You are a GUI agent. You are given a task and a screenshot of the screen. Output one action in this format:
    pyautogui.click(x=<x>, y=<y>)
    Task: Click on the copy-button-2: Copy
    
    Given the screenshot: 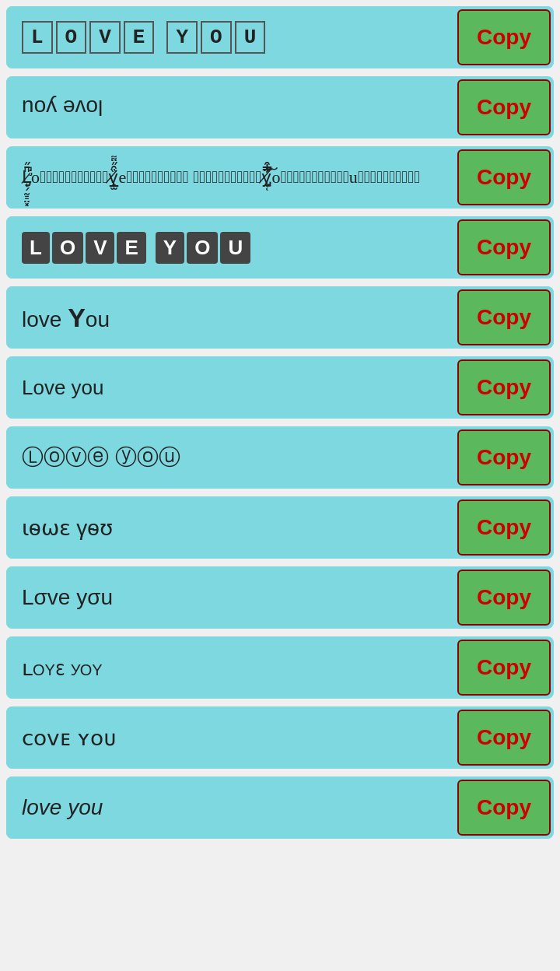 What is the action you would take?
    pyautogui.click(x=504, y=107)
    